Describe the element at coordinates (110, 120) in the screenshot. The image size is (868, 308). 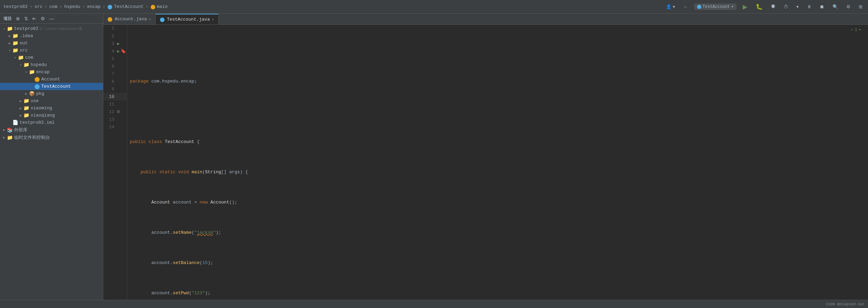
I see `line-num-13: 13` at that location.